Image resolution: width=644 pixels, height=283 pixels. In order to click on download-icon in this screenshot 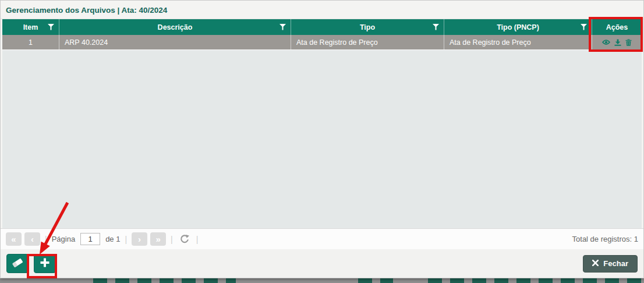, I will do `click(618, 43)`.